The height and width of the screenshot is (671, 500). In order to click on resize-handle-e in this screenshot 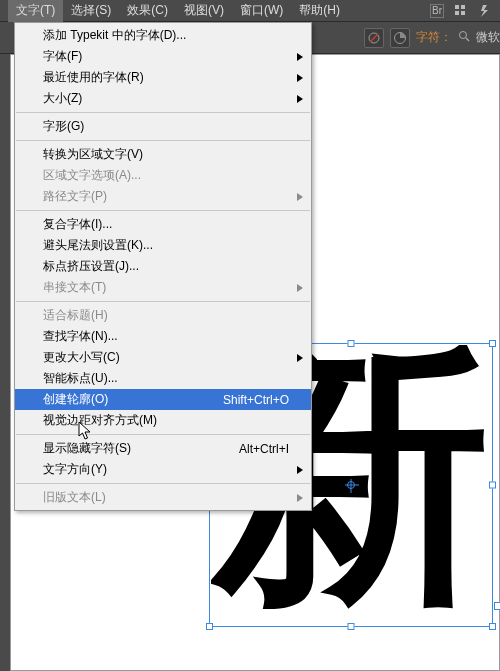, I will do `click(492, 486)`.